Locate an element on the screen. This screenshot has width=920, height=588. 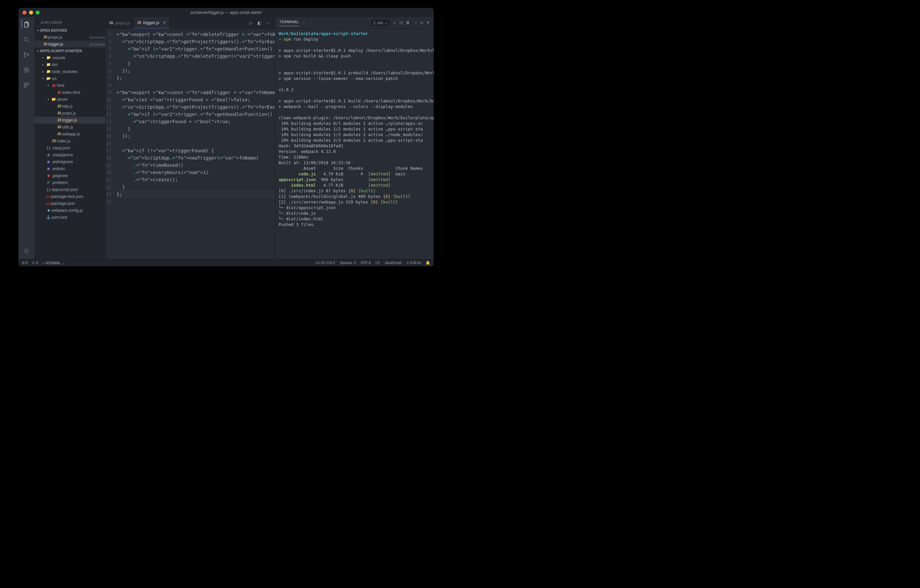
terminal-header: TERMINAL ⋯ 1: zsh ⌄ ＋ ◫ 🗑 〈 ▭ ✕ is located at coordinates (355, 23).